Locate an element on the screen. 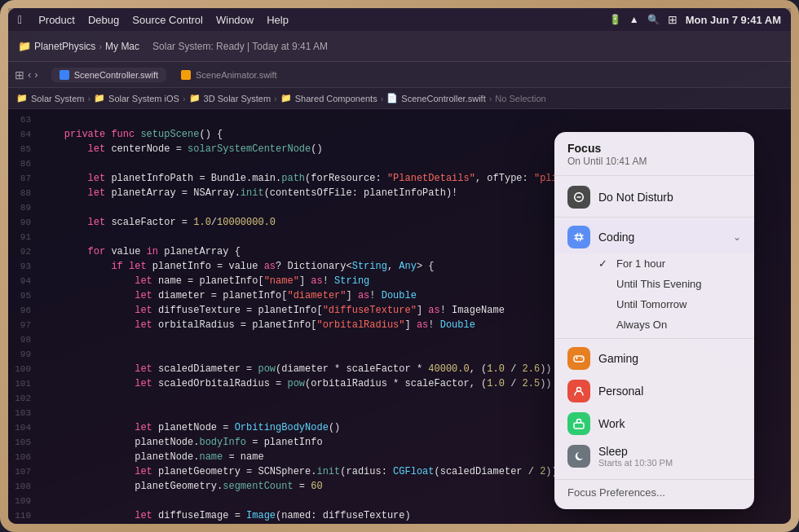 The height and width of the screenshot is (532, 799). sep-4: › is located at coordinates (382, 99).